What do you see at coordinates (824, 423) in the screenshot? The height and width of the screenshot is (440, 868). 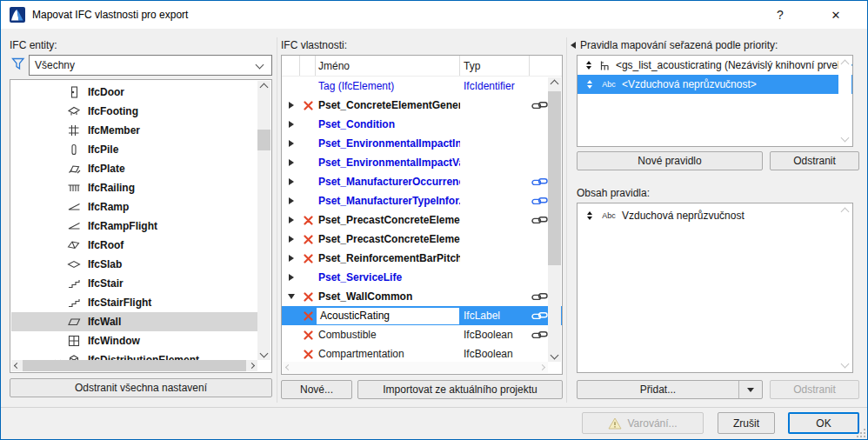 I see `ok-button: OK` at bounding box center [824, 423].